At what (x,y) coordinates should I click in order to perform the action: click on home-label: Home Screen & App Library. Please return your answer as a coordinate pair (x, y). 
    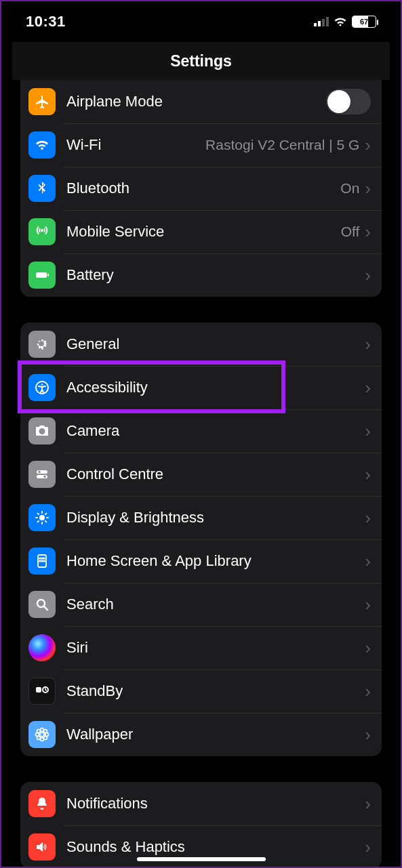
    Looking at the image, I should click on (159, 561).